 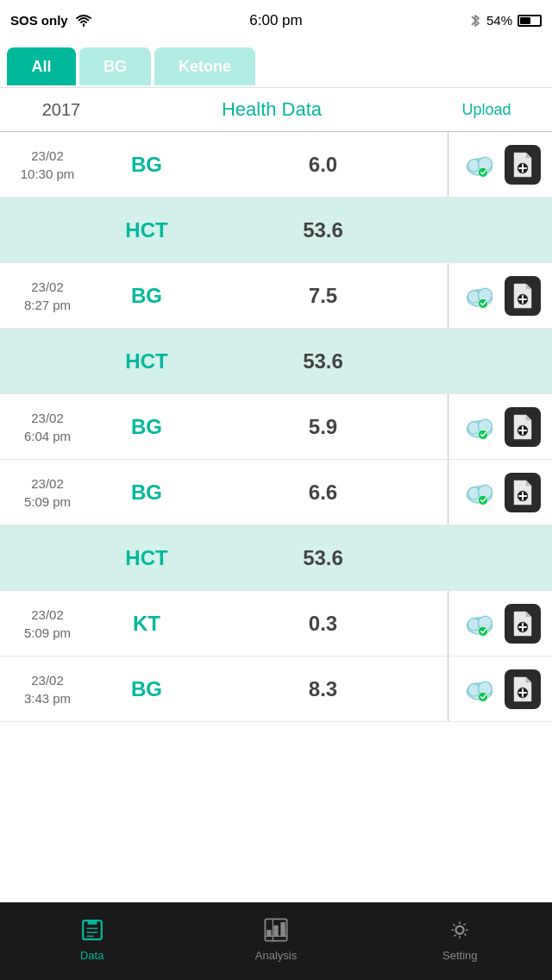 What do you see at coordinates (47, 165) in the screenshot?
I see `row-date: 23/0210:30 pm` at bounding box center [47, 165].